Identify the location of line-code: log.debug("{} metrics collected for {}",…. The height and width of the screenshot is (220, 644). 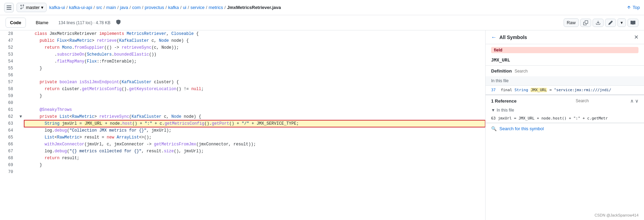
(255, 151).